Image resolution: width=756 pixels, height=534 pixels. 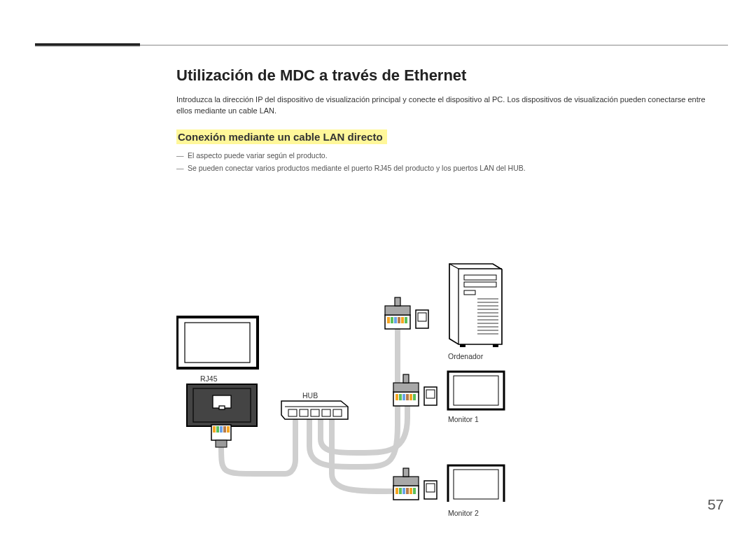 What do you see at coordinates (463, 419) in the screenshot?
I see `label-monitor1: Monitor 1` at bounding box center [463, 419].